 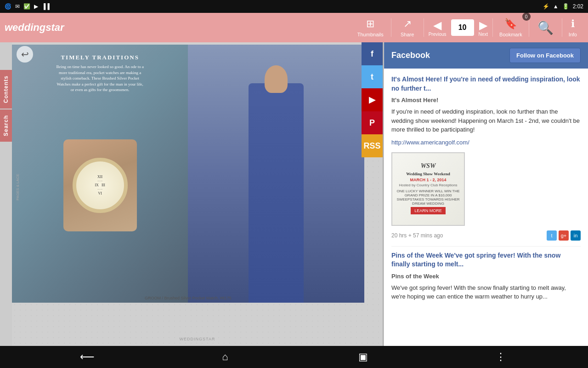 I want to click on media-icon: ▐▐, so click(x=46, y=6).